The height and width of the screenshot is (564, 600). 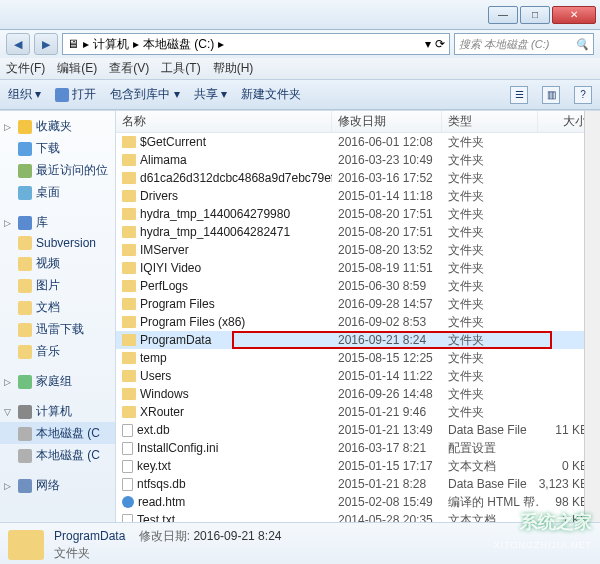 What do you see at coordinates (178, 44) in the screenshot?
I see `breadcrumb-drive-c: 本地磁盘 (C:)` at bounding box center [178, 44].